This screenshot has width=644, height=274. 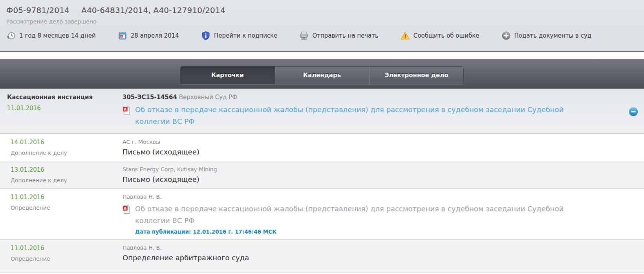 What do you see at coordinates (383, 175) in the screenshot?
I see `event-main-column: Stans Energy Corp, Kutisay Mining Письмо…` at bounding box center [383, 175].